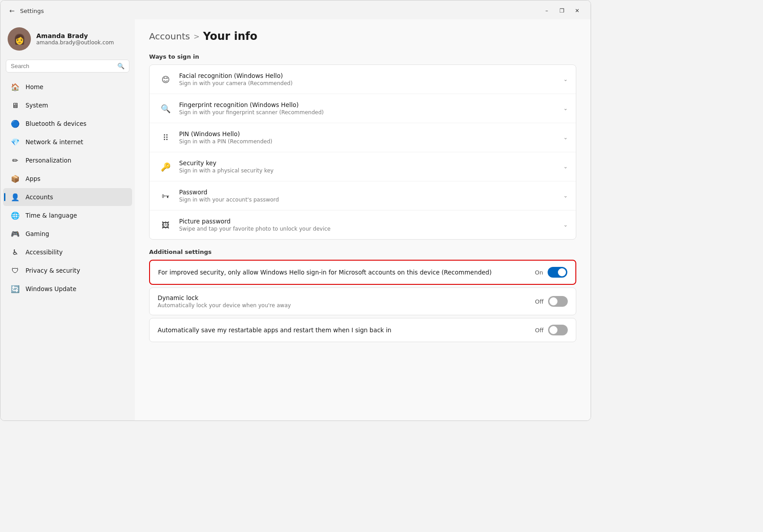 This screenshot has width=763, height=532. I want to click on setting-text: Security key Sign in with a physical sec…, so click(371, 167).